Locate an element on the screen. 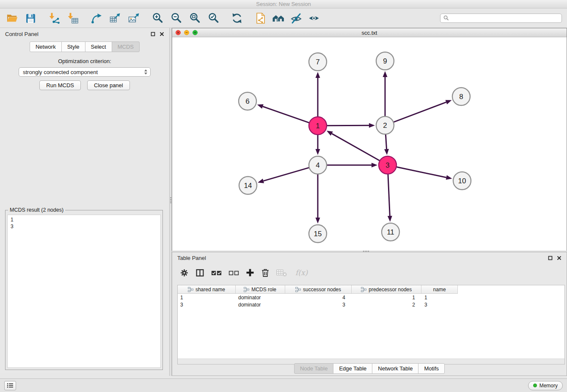 This screenshot has width=567, height=392. save-session-button is located at coordinates (30, 18).